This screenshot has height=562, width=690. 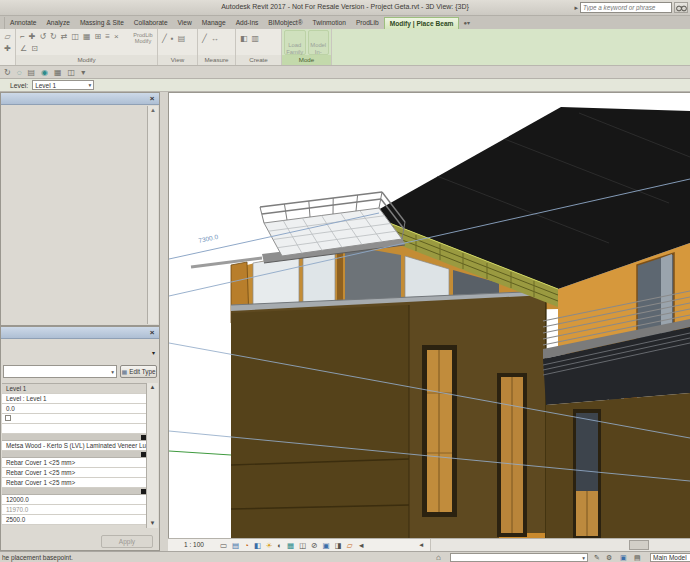 I want to click on quick-toolbar-icon: ▦, so click(x=58, y=72).